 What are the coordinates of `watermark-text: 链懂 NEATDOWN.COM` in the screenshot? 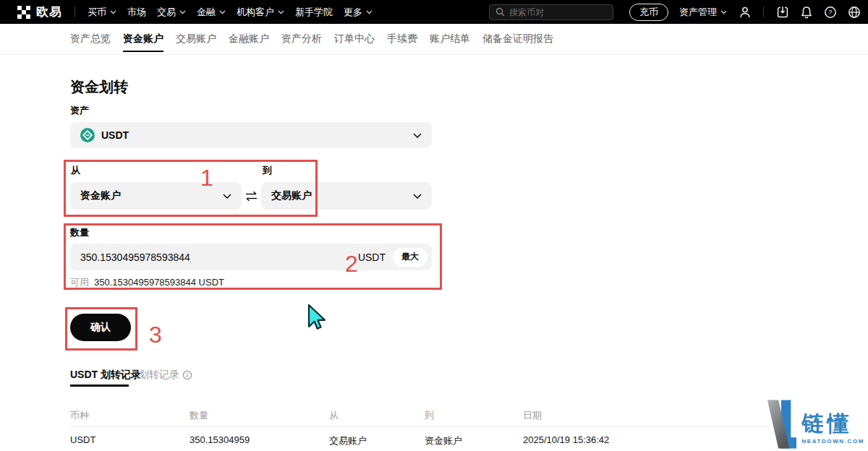 It's located at (833, 431).